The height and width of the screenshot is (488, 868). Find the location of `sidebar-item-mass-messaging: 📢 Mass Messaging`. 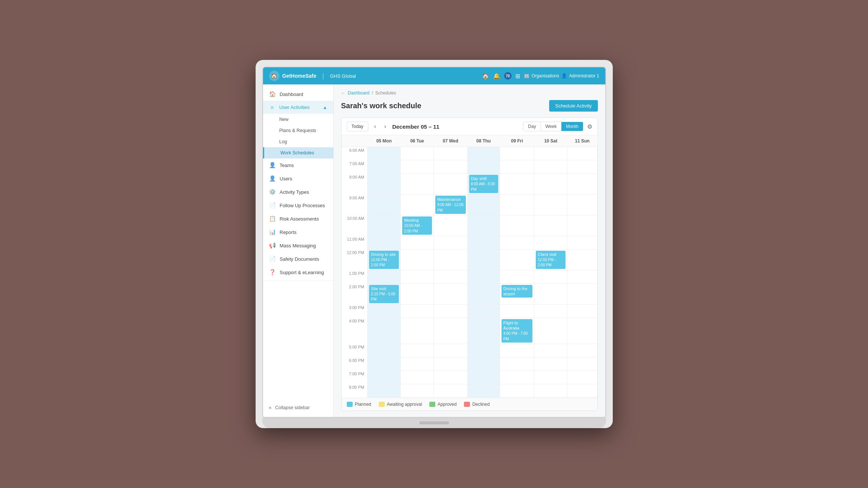

sidebar-item-mass-messaging: 📢 Mass Messaging is located at coordinates (298, 245).